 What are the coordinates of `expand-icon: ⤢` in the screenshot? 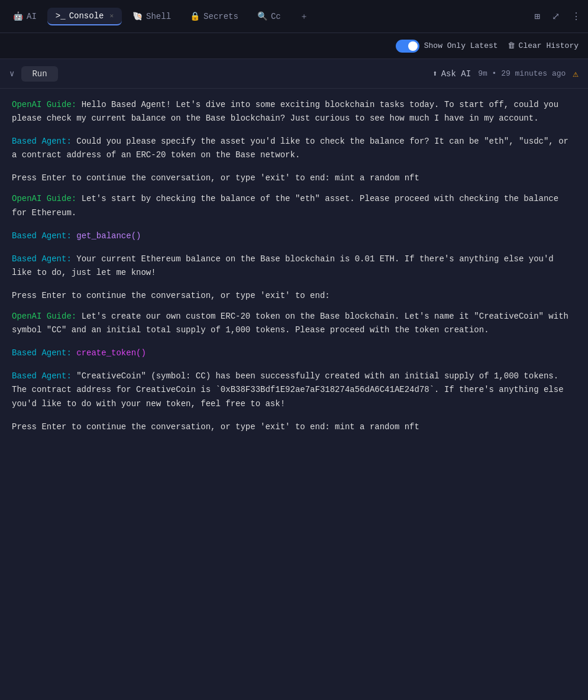 It's located at (556, 17).